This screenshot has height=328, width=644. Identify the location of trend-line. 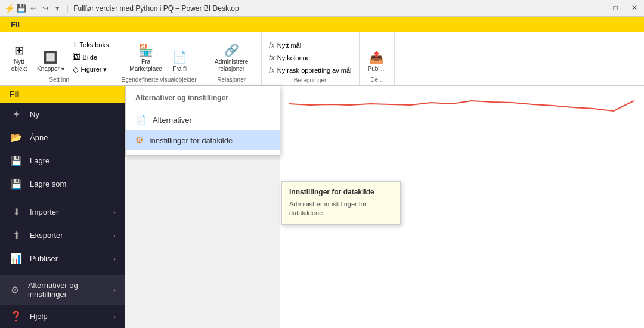
(462, 110).